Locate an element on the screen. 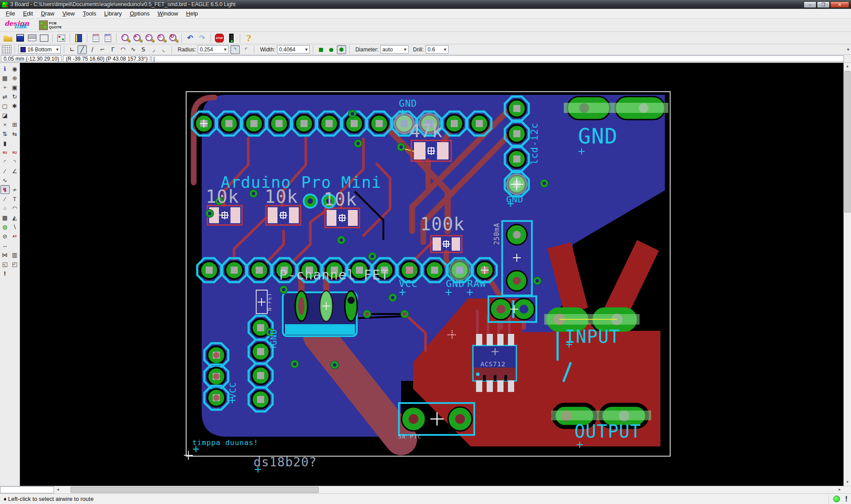  export-image-icon is located at coordinates (44, 38).